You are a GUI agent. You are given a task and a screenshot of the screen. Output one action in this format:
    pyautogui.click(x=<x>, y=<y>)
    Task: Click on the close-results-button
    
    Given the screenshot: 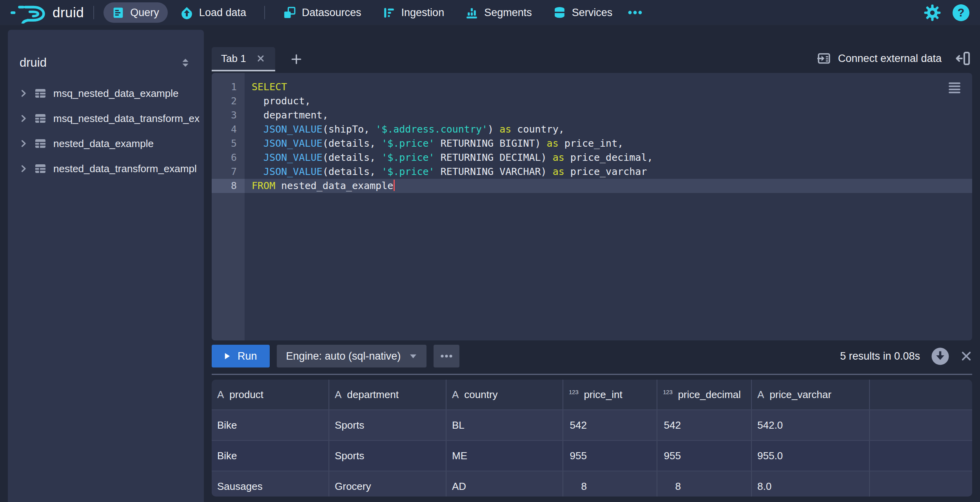 What is the action you would take?
    pyautogui.click(x=966, y=356)
    